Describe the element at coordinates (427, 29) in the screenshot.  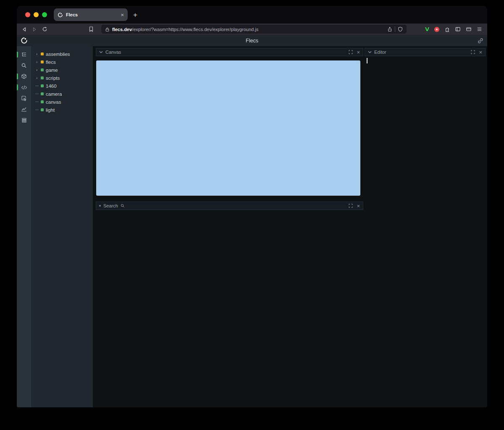
I see `v-extension-icon: V` at that location.